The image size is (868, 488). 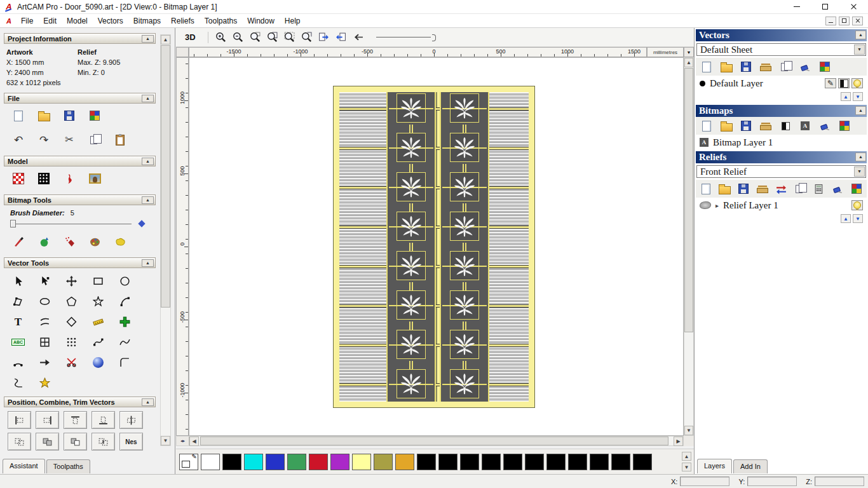 What do you see at coordinates (689, 52) in the screenshot?
I see `ruler-units-dropdown-button: ▼` at bounding box center [689, 52].